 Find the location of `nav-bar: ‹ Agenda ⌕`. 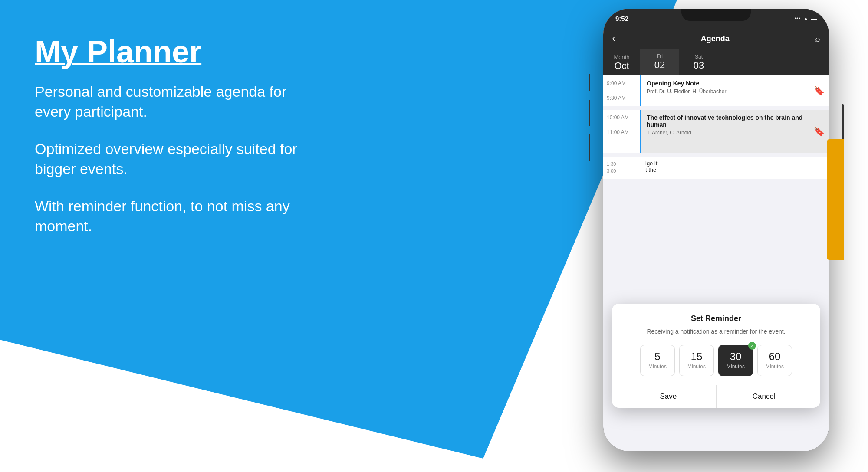

nav-bar: ‹ Agenda ⌕ is located at coordinates (716, 39).